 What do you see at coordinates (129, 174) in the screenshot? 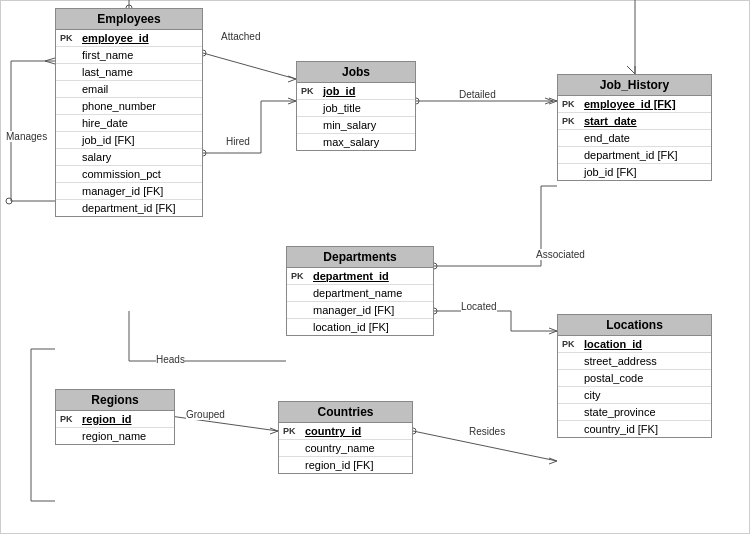
I see `table-row: commission_pct` at bounding box center [129, 174].